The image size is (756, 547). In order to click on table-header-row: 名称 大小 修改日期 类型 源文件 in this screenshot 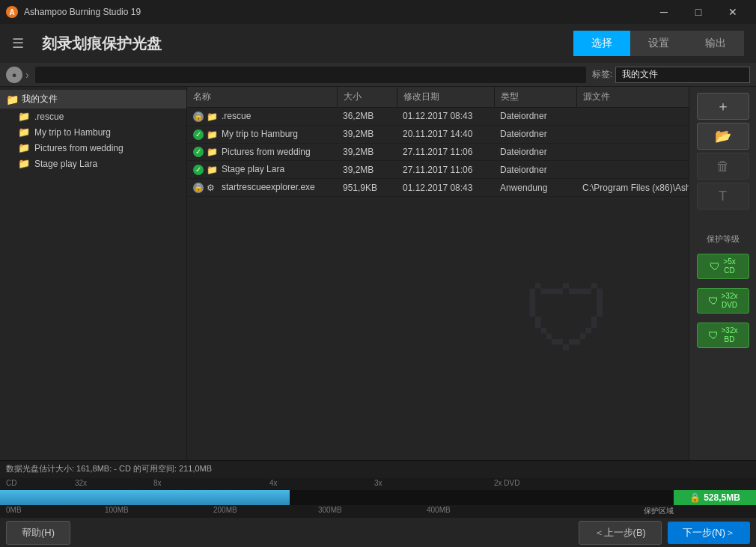, I will do `click(438, 97)`.